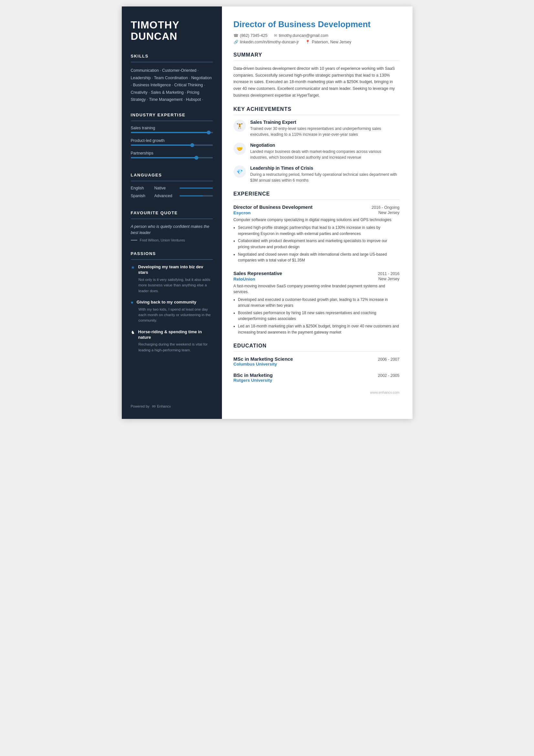  What do you see at coordinates (385, 392) in the screenshot?
I see `footer-website: www.enhancv.com` at bounding box center [385, 392].